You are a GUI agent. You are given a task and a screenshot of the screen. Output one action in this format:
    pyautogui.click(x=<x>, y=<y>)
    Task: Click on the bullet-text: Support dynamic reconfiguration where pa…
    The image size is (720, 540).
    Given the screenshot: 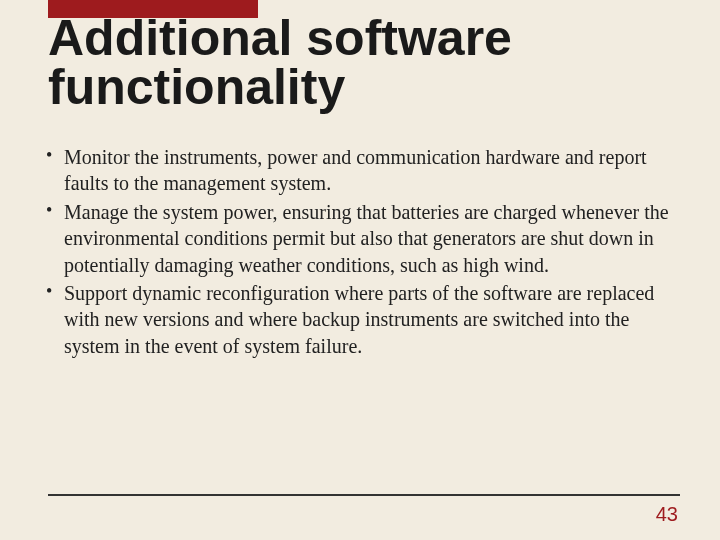 What is the action you would take?
    pyautogui.click(x=359, y=320)
    